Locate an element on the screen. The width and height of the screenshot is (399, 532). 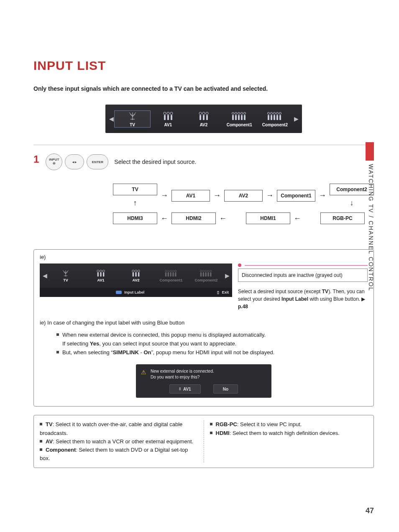
page-title: INPUT LIST is located at coordinates (204, 66).